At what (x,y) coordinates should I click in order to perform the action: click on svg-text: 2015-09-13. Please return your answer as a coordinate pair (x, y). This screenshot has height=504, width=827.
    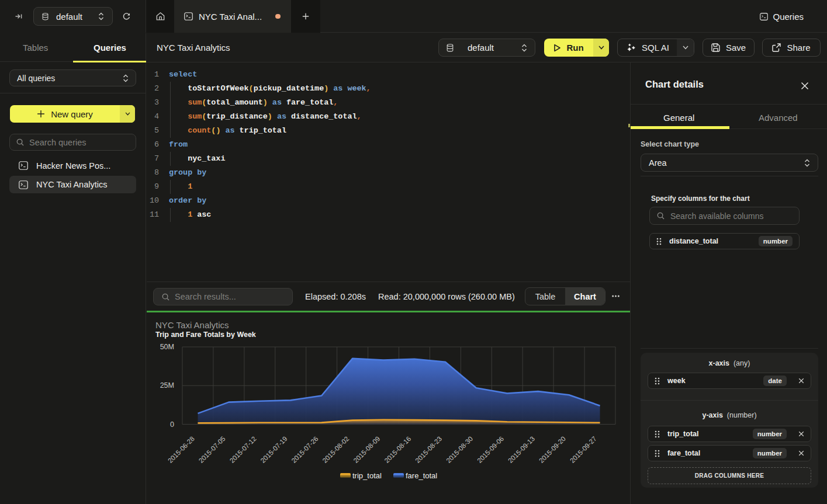
    Looking at the image, I should click on (521, 450).